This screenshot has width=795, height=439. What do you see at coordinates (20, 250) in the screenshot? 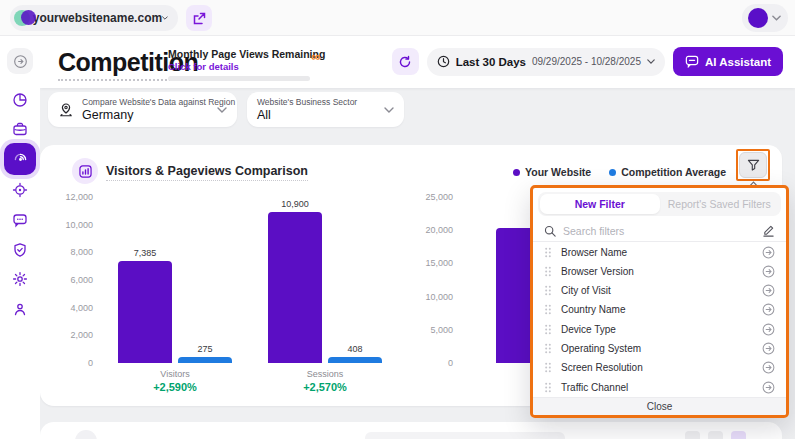
I see `sidebar-item-privacy` at bounding box center [20, 250].